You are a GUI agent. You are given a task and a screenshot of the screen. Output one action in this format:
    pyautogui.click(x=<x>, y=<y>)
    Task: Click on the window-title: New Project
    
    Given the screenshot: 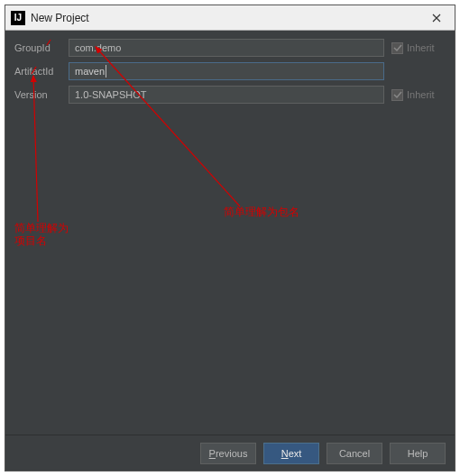 What is the action you would take?
    pyautogui.click(x=227, y=18)
    